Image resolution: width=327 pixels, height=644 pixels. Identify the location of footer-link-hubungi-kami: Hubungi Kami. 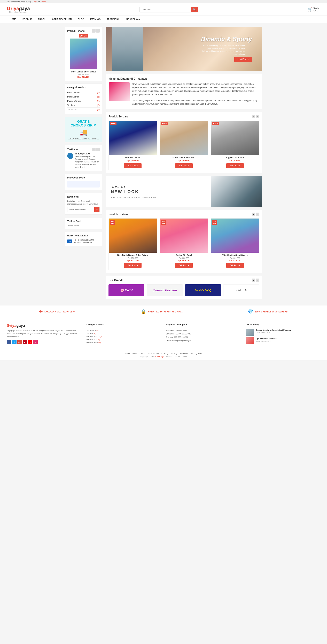
(196, 354).